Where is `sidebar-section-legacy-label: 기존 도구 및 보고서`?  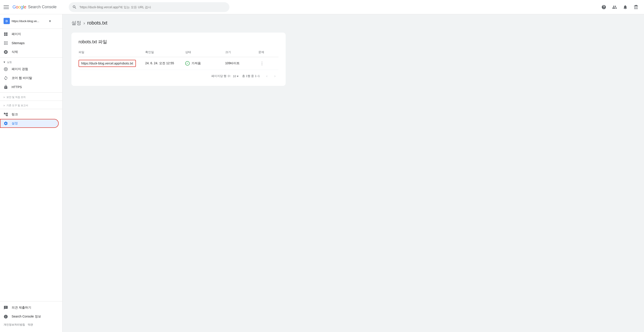
sidebar-section-legacy-label: 기존 도구 및 보고서 is located at coordinates (17, 106).